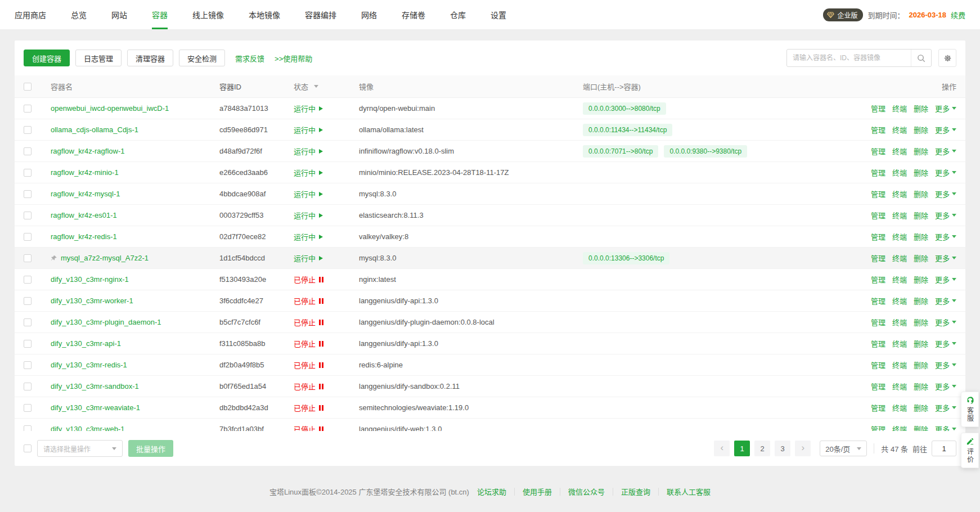  Describe the element at coordinates (88, 428) in the screenshot. I see `container-name-link: dify_v130_c3mr-web-1` at that location.